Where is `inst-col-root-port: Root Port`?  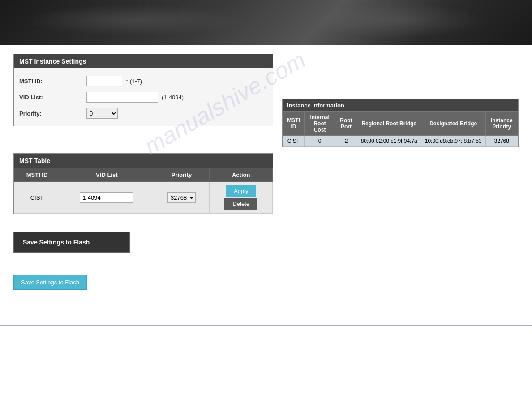 inst-col-root-port: Root Port is located at coordinates (346, 124).